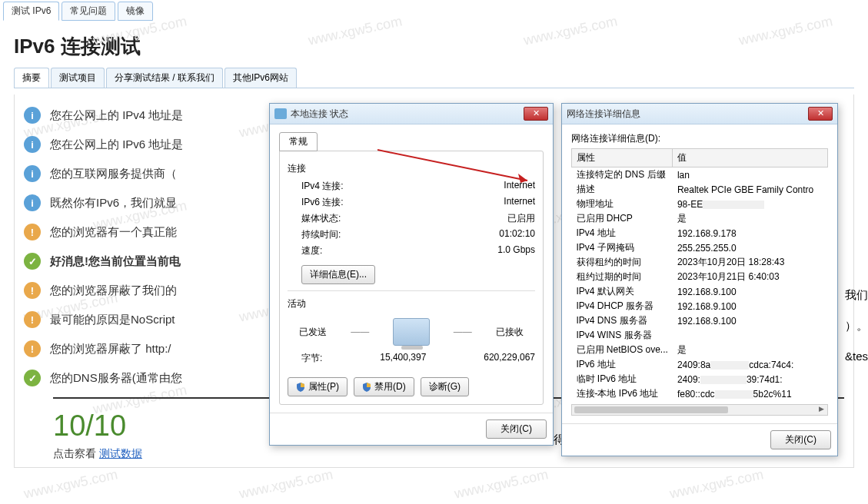 This screenshot has height=504, width=868. I want to click on property-cell: IPv6 地址, so click(623, 364).